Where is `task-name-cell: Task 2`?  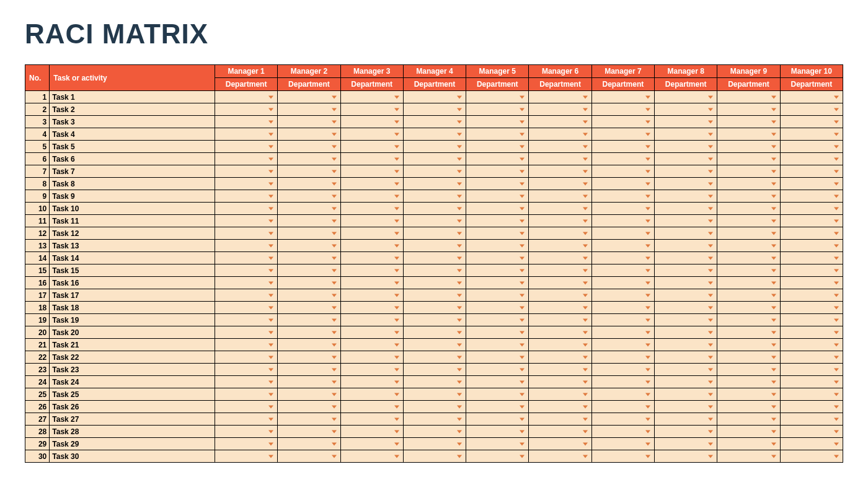
task-name-cell: Task 2 is located at coordinates (133, 110).